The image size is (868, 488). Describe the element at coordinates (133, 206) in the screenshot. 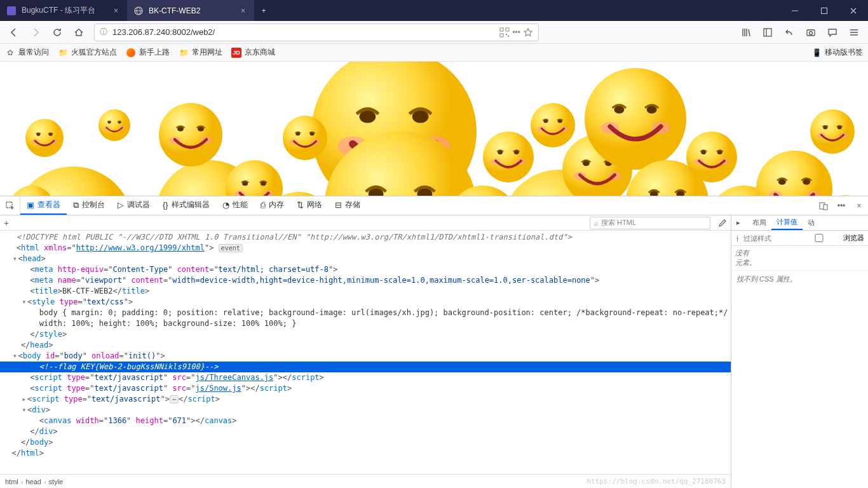

I see `tab-debugger: ▷调试器` at that location.